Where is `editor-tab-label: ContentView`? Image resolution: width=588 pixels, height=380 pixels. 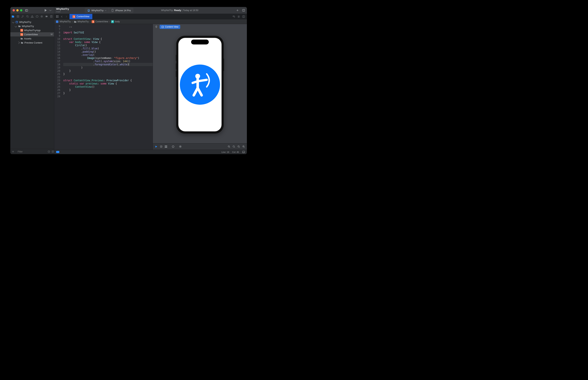 editor-tab-label: ContentView is located at coordinates (83, 17).